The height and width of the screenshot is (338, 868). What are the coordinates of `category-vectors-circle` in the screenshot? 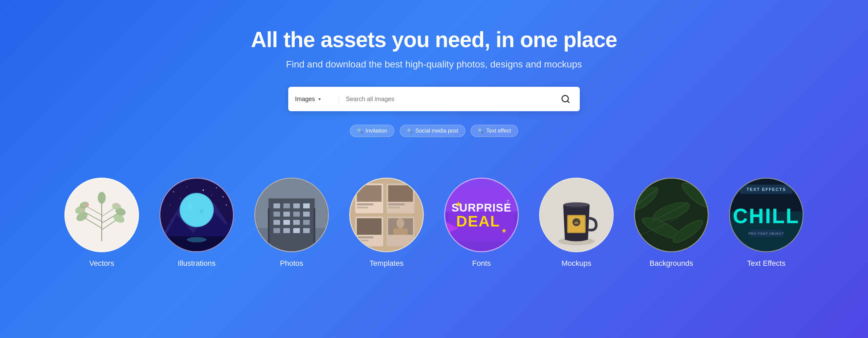 It's located at (102, 215).